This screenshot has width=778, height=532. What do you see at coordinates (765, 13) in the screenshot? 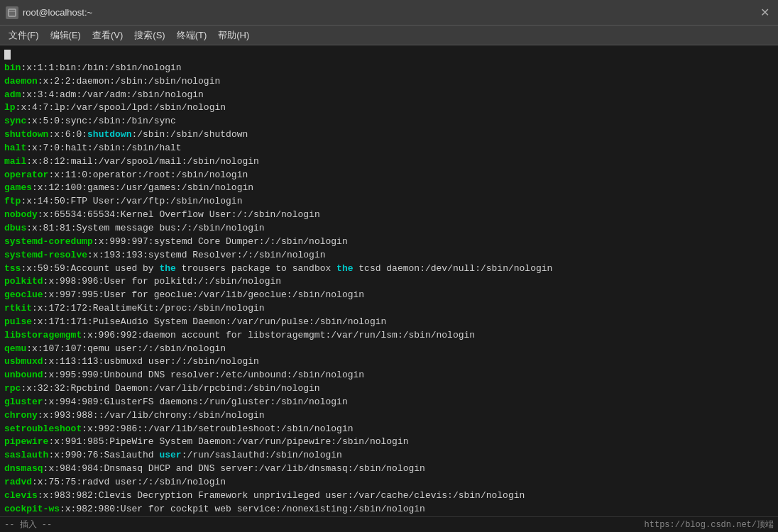
I see `close-button: ✕` at bounding box center [765, 13].